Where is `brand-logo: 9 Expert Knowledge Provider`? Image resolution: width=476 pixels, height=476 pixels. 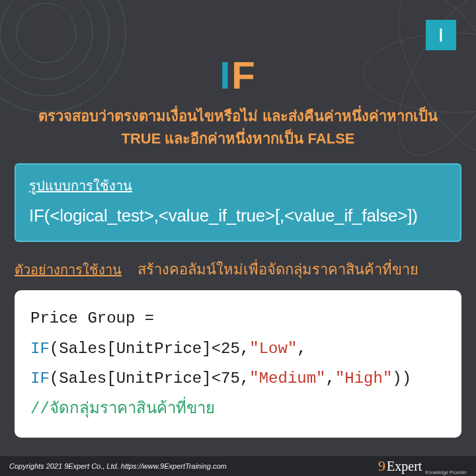
brand-logo: 9 Expert Knowledge Provider is located at coordinates (422, 466).